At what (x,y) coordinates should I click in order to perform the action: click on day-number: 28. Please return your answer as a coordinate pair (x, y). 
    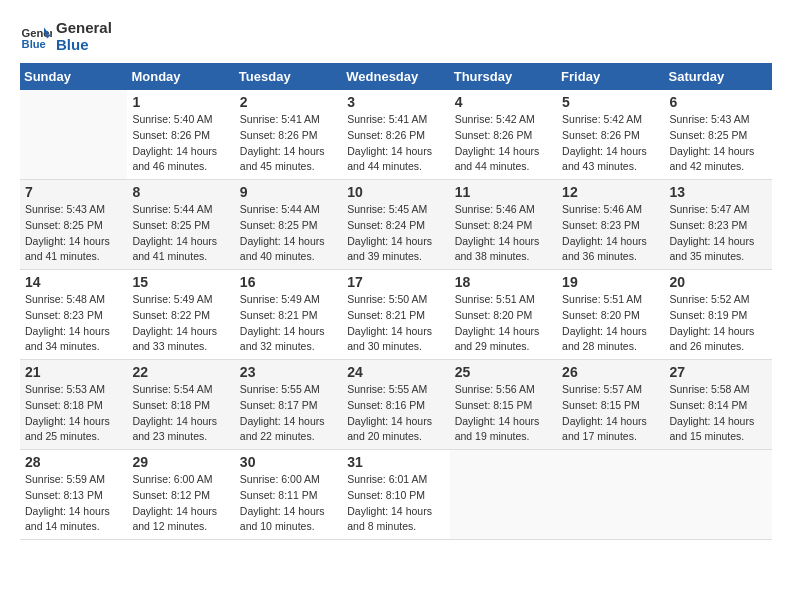
    Looking at the image, I should click on (74, 462).